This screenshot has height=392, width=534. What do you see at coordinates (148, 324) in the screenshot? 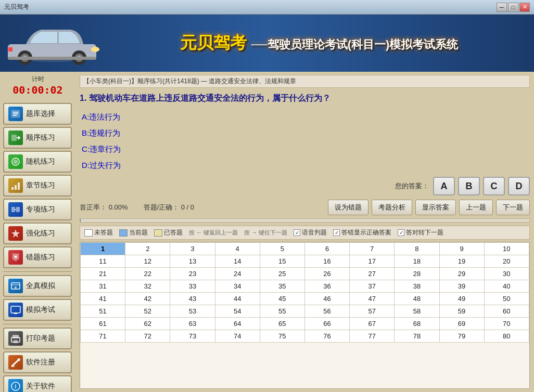
I see `grid-cell-62: 62` at bounding box center [148, 324].